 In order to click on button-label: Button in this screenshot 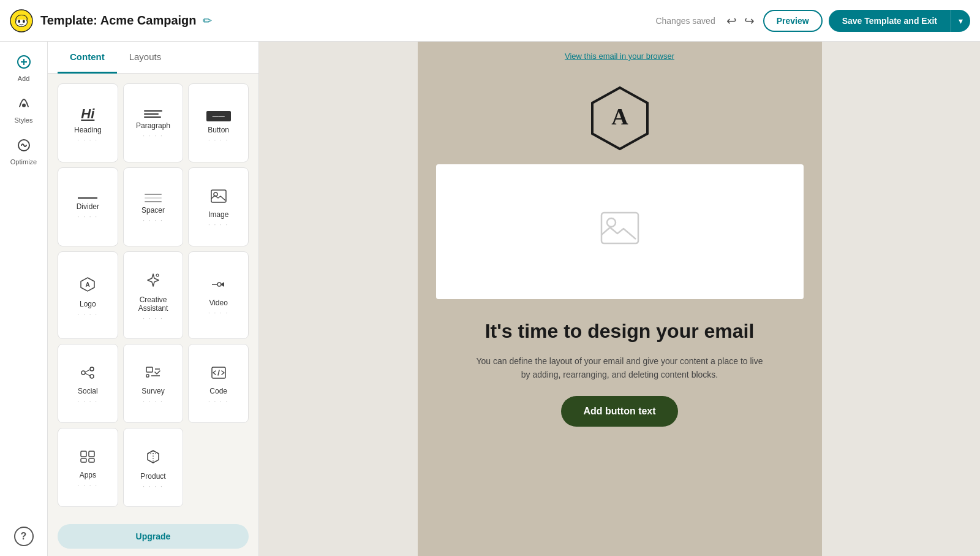, I will do `click(218, 130)`.